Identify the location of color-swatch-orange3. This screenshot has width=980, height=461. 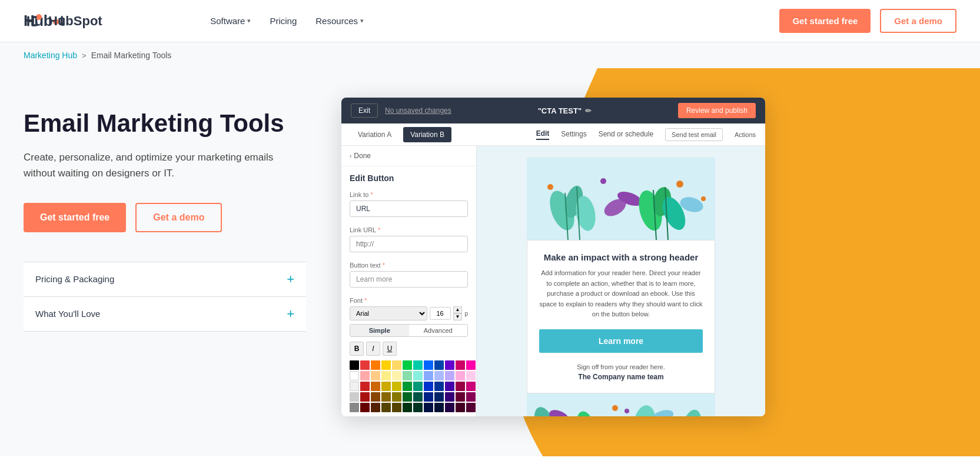
(376, 386).